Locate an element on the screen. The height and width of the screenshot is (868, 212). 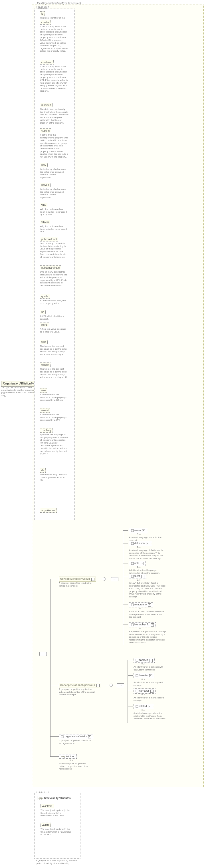
attr-why: why is located at coordinates (44, 205).